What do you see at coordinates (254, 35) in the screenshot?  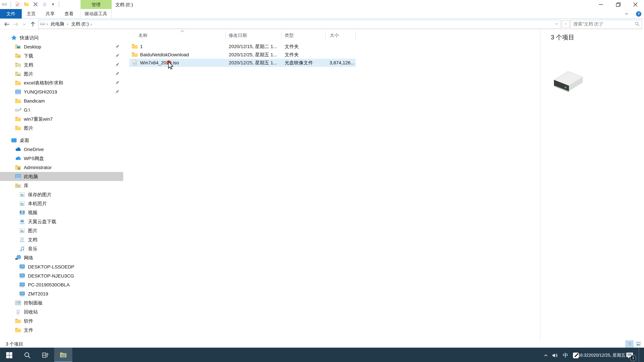 I see `column-header-date: 修改日期` at bounding box center [254, 35].